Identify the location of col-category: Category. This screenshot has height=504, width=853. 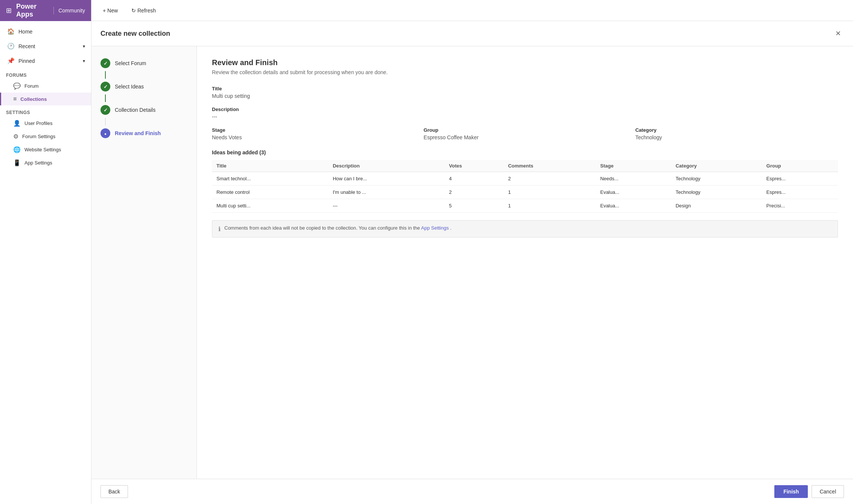
(717, 166).